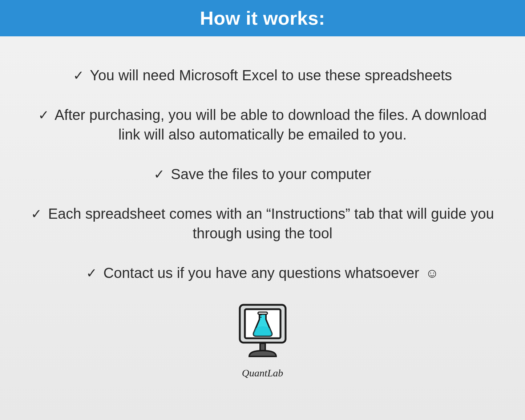 Image resolution: width=525 pixels, height=420 pixels. I want to click on item-text: After purchasing, you will be able to do…, so click(271, 125).